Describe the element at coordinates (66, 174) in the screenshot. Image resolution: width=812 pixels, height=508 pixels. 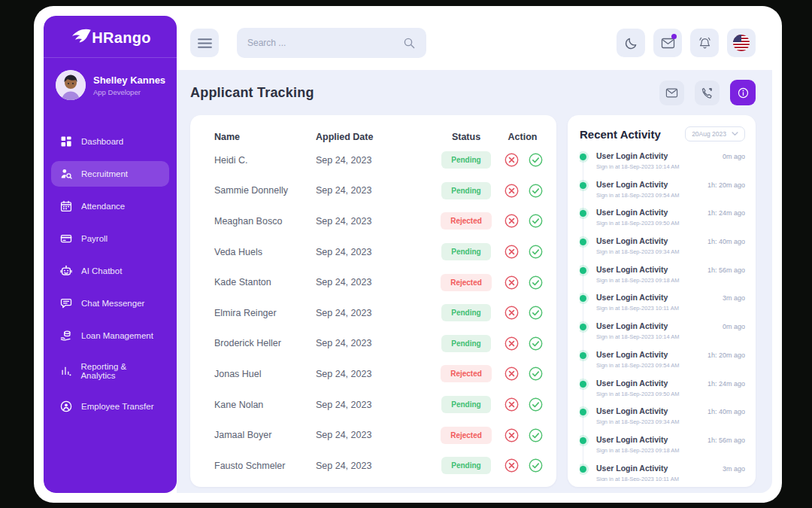
I see `recruitment-icon` at that location.